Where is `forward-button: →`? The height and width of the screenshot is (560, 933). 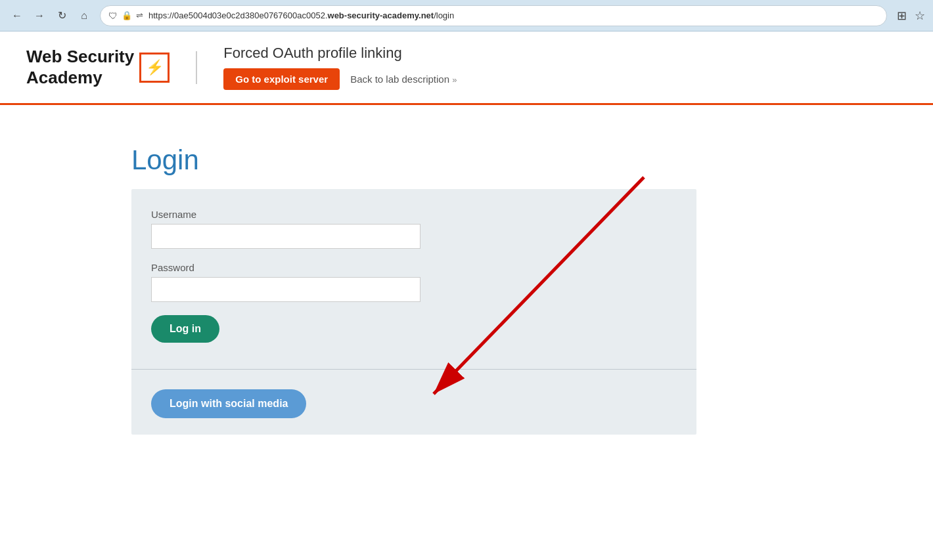
forward-button: → is located at coordinates (39, 16).